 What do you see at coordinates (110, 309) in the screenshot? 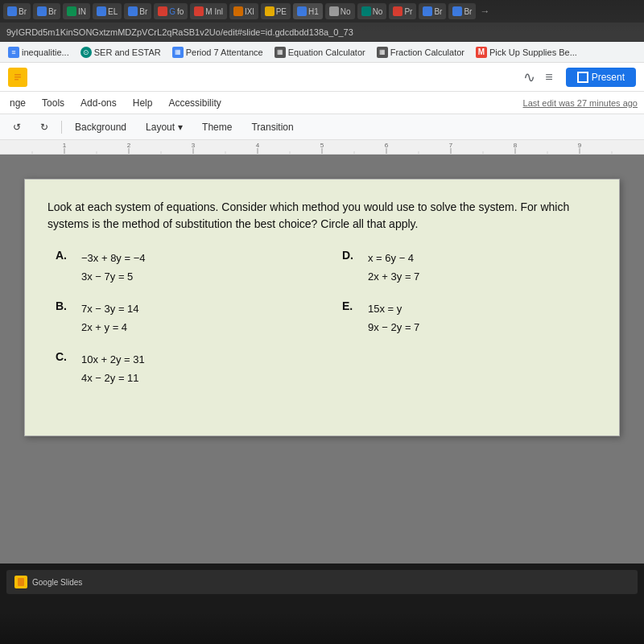
I see `eq-b-line1: 7x − 3y = 14` at bounding box center [110, 309].